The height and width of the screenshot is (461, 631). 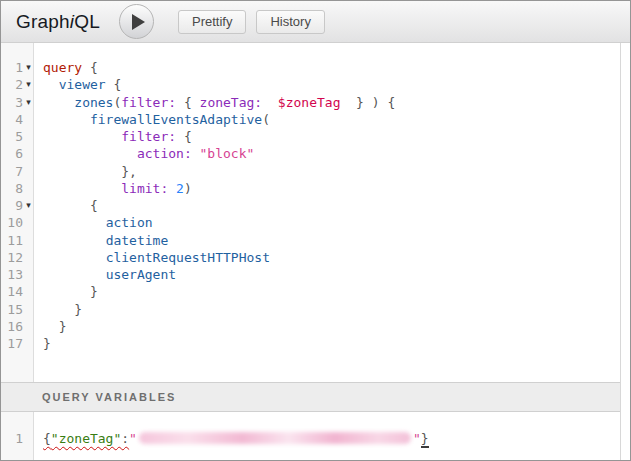 What do you see at coordinates (12, 258) in the screenshot?
I see `line-number: 12` at bounding box center [12, 258].